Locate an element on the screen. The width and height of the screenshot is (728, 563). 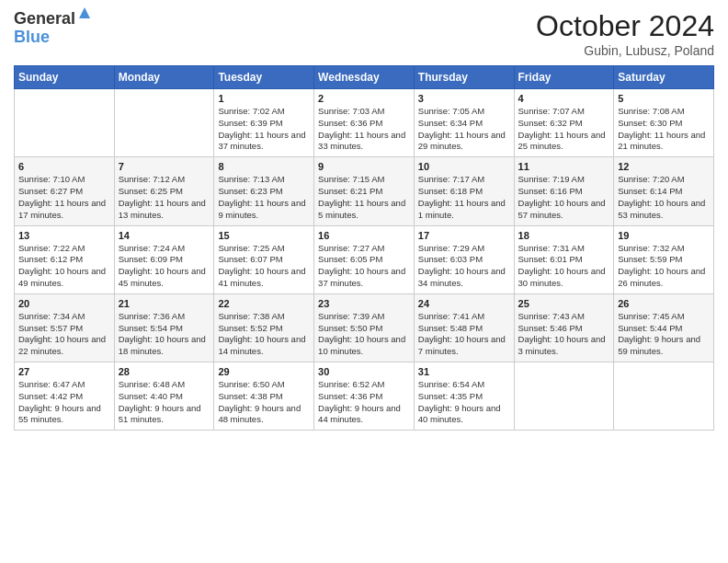
calendar-cell: 13Sunrise: 7:22 AMSunset: 6:12 PMDayligh… is located at coordinates (64, 259).